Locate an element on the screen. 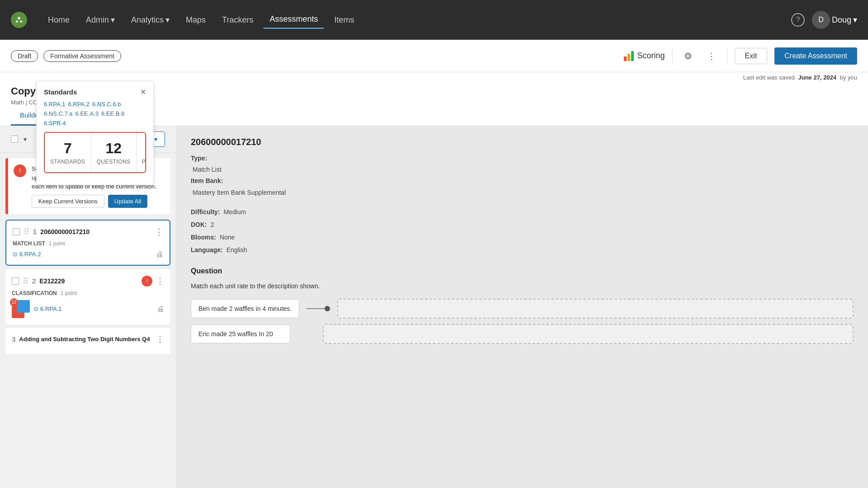 The height and width of the screenshot is (488, 868). item-1-footer: ⊙ 6.RPA.2 🖨 is located at coordinates (88, 254).